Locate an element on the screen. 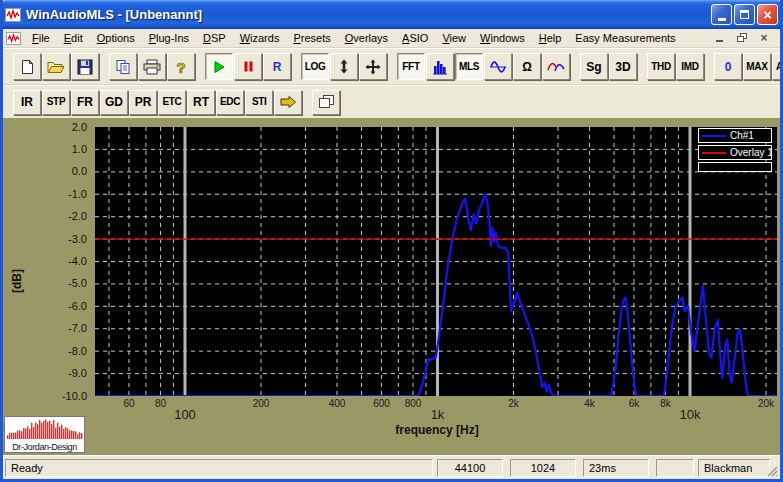  pause-button is located at coordinates (248, 66).